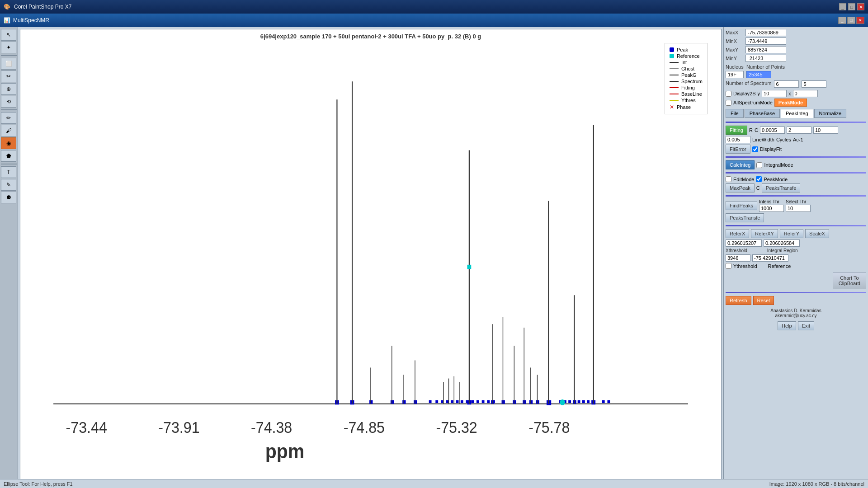 The width and height of the screenshot is (868, 488). Describe the element at coordinates (9, 64) in the screenshot. I see `tool-rect: ⬜` at that location.